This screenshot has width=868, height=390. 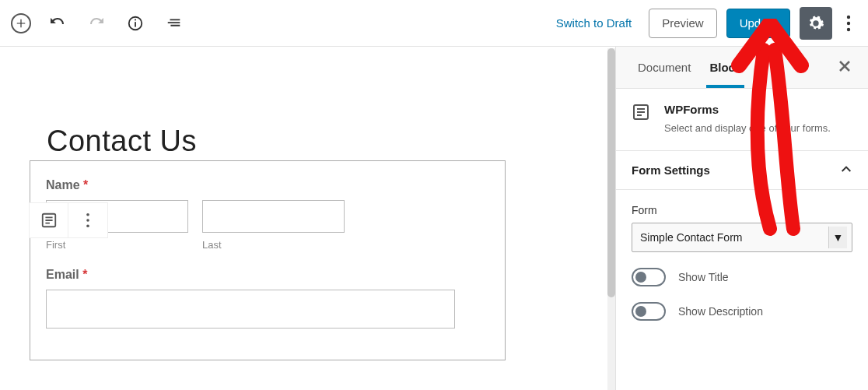 I want to click on close-icon, so click(x=845, y=66).